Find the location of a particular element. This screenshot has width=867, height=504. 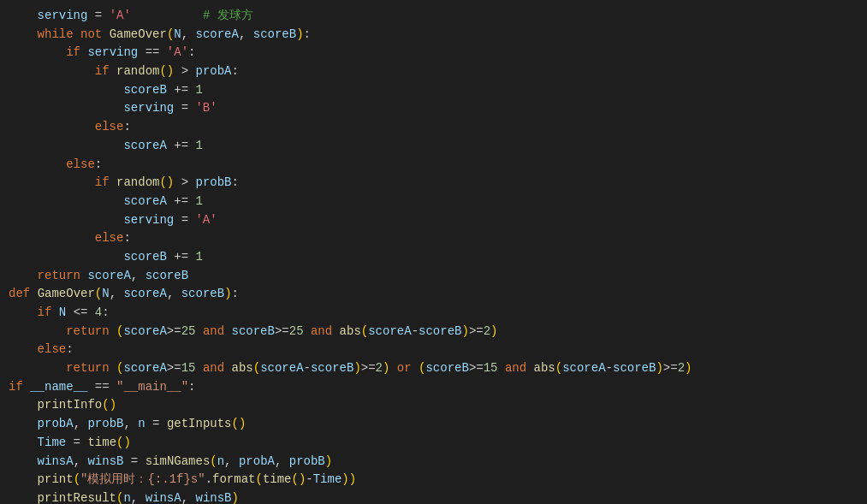

code-line: print("模拟用时：{:.1f}s".format(time()-Time)… is located at coordinates (433, 480).